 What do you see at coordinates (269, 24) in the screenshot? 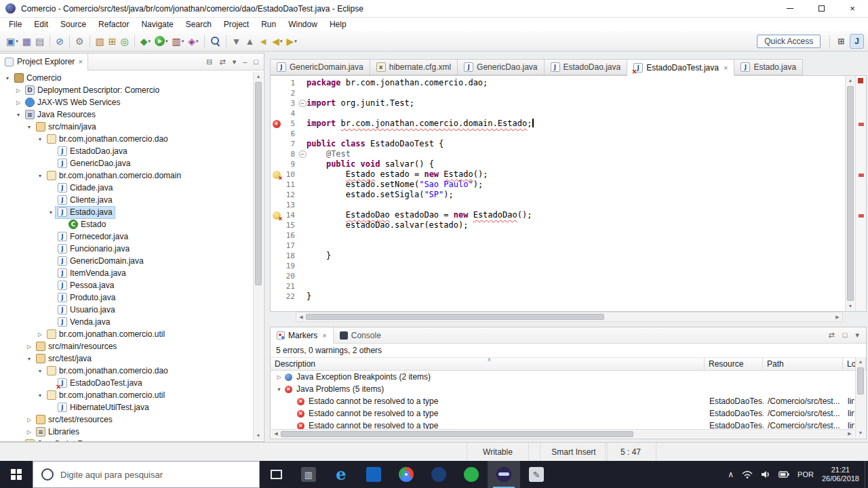
I see `menu-run: Run` at bounding box center [269, 24].